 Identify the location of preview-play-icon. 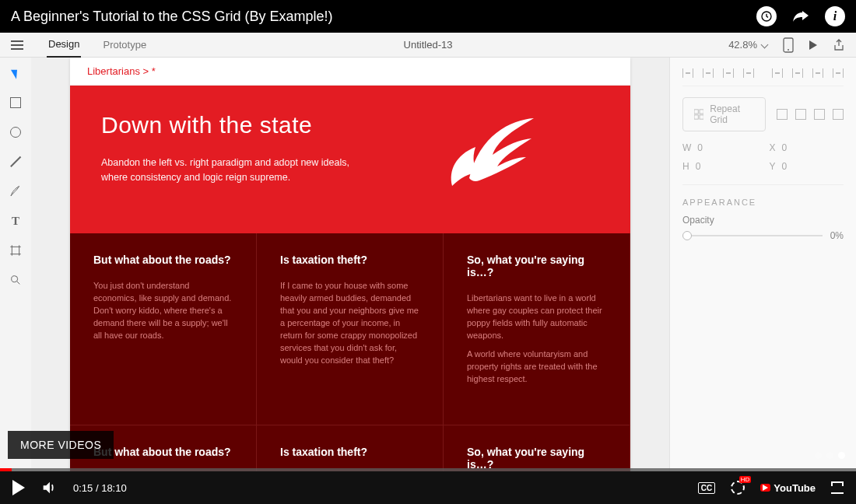
(813, 45).